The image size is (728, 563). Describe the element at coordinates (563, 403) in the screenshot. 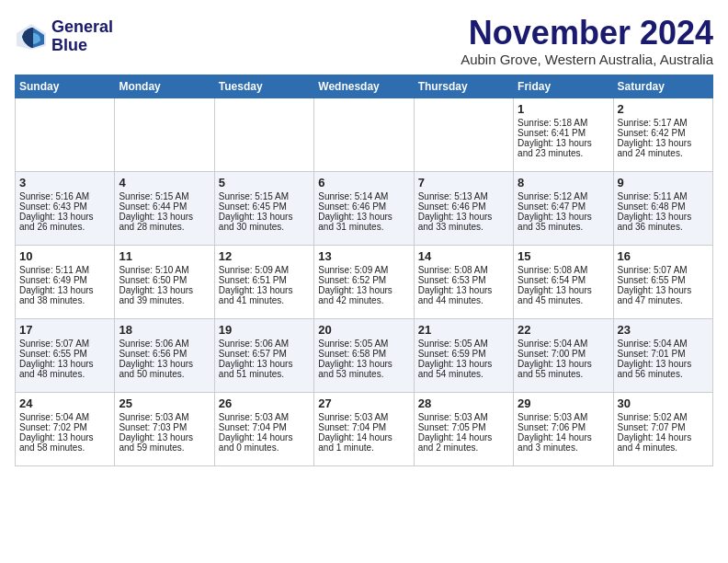

I see `day-number: 29` at that location.